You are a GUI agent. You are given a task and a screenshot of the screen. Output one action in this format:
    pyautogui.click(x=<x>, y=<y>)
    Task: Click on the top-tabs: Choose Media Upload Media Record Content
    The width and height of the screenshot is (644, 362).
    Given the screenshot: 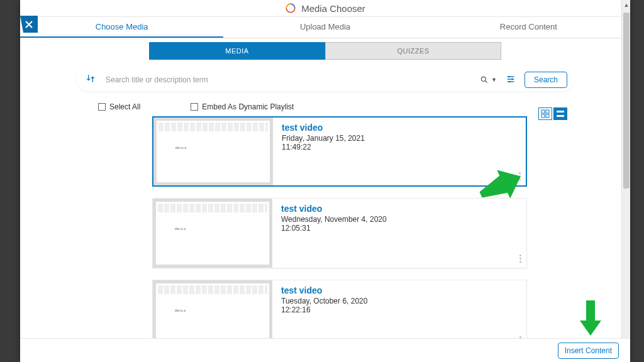 What is the action you would take?
    pyautogui.click(x=325, y=28)
    